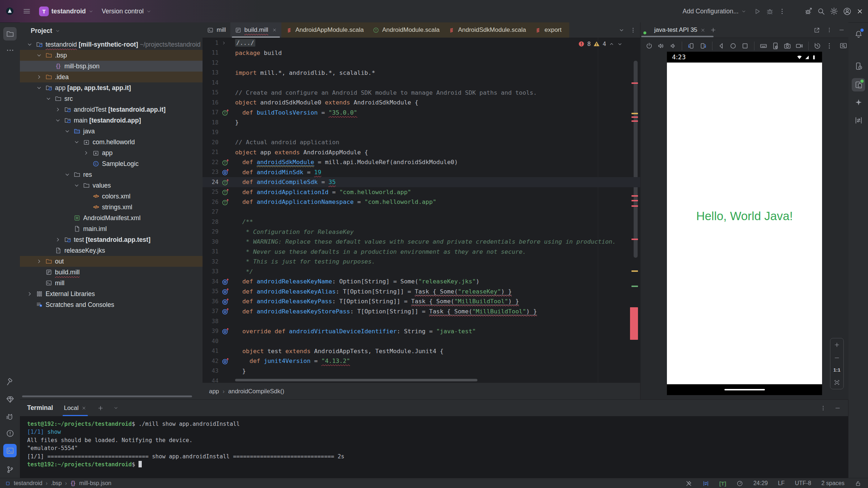  Describe the element at coordinates (256, 30) in the screenshot. I see `editor-tab-build-mill: build.mill` at that location.